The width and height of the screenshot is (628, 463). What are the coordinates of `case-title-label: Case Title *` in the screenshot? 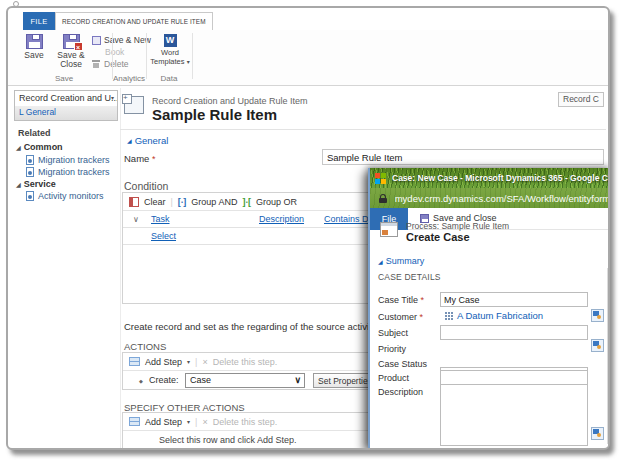 It's located at (401, 300).